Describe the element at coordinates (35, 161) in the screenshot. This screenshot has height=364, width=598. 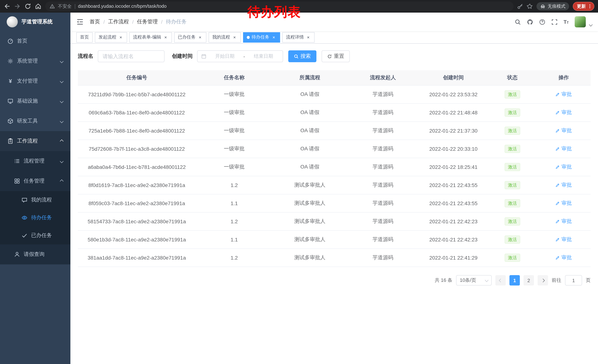
I see `sidebar-item-process-management: 流程管理` at that location.